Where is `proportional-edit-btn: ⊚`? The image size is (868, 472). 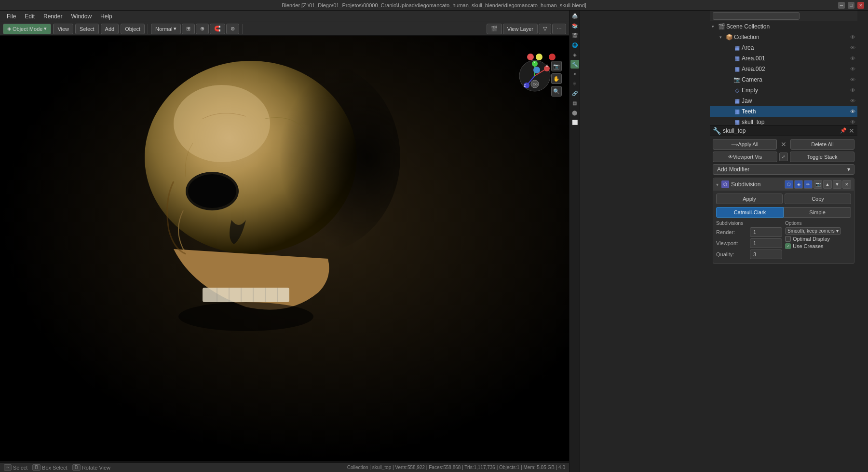
proportional-edit-btn: ⊚ is located at coordinates (232, 29).